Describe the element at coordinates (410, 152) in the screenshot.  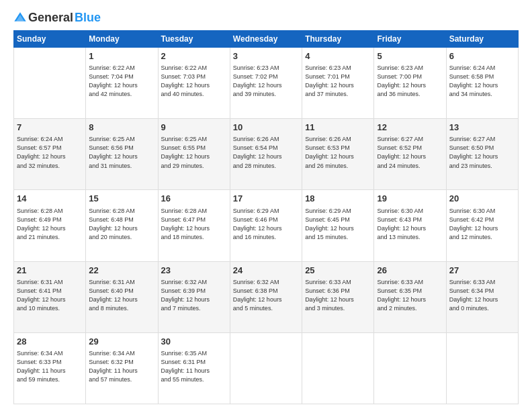
I see `day-info: Sunrise: 6:27 AMSunset: 6:52 PMDaylight:…` at that location.